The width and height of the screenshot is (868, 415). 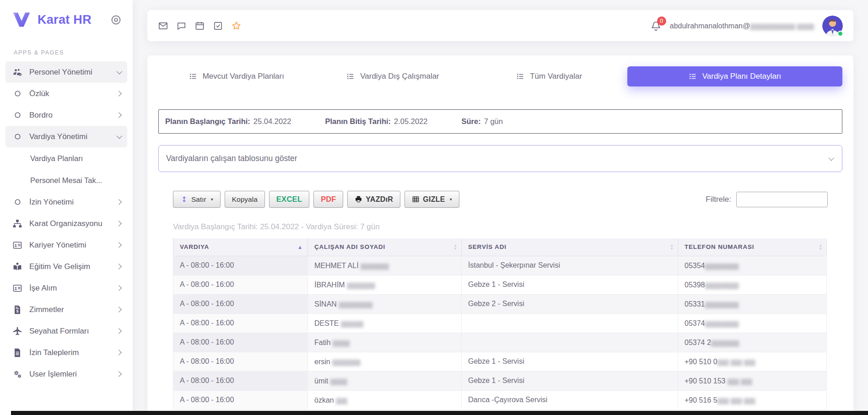 I want to click on column-header-calisan-adi-soyadi: ÇALIŞAN ADI SOYADI▲▼, so click(x=385, y=247).